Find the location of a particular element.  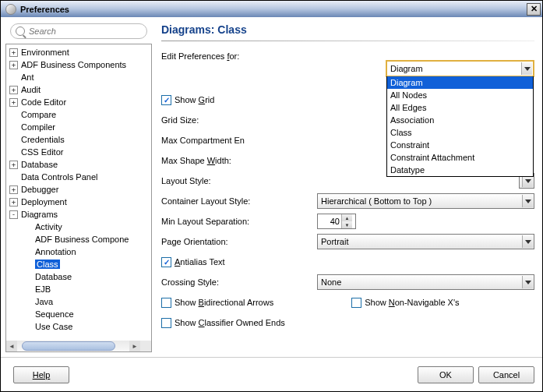

container-layout-combo: Hierarchical ( Bottom to Top ) is located at coordinates (425, 201).